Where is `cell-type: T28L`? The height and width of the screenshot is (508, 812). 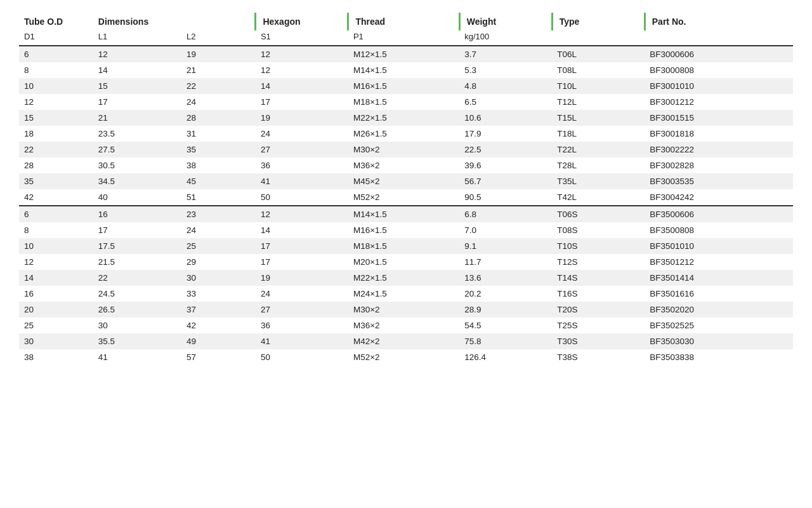
cell-type: T28L is located at coordinates (598, 165).